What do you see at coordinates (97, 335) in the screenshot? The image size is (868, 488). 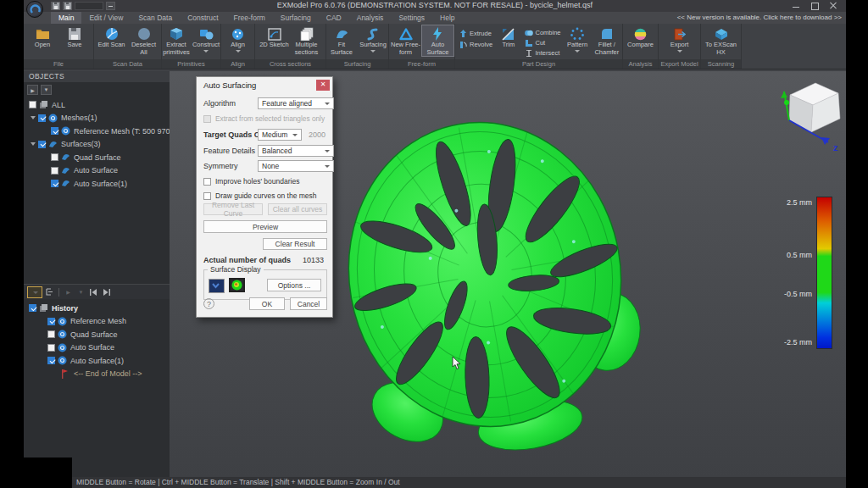 I see `history-item-quad-surface: Quad Surface` at bounding box center [97, 335].